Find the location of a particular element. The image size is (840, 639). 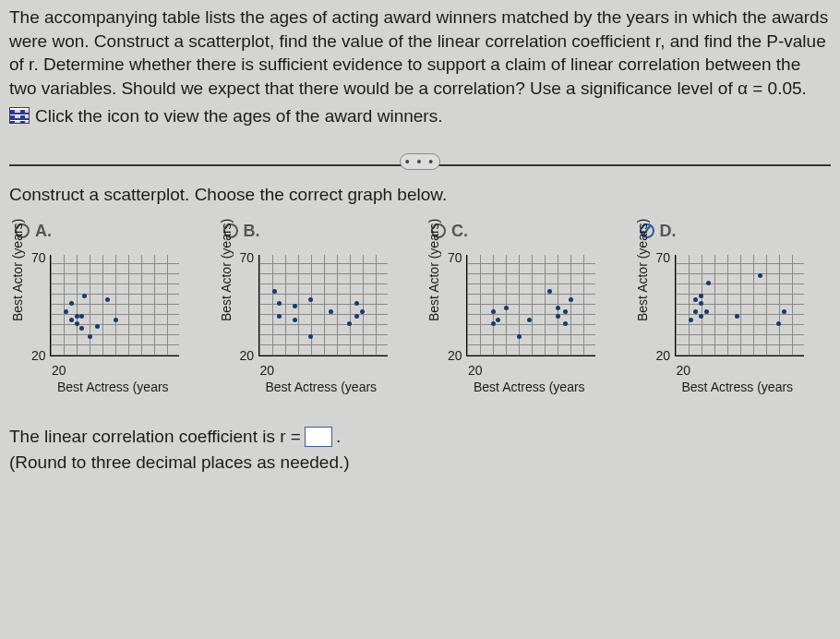

r-input is located at coordinates (318, 437).